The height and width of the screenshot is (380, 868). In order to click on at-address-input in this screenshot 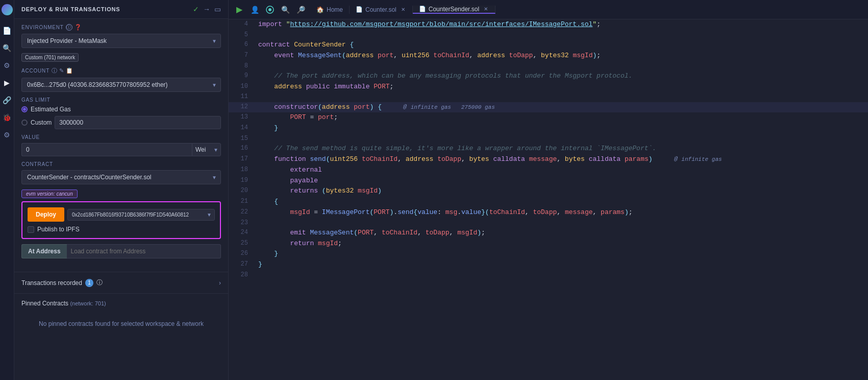, I will do `click(144, 251)`.